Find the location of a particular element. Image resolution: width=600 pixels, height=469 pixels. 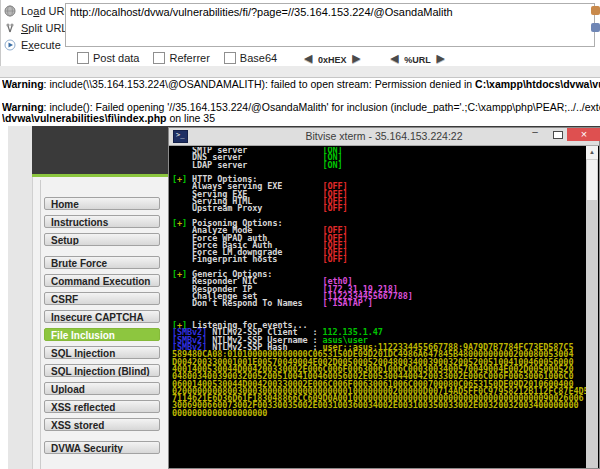

minimize-button: – is located at coordinates (535, 134).